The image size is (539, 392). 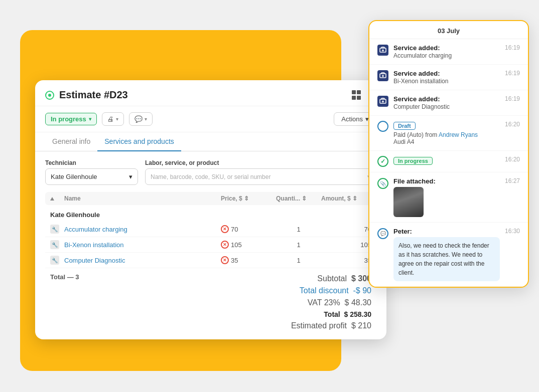 I want to click on timeline-item-3: Draft Paid (Auto) from Andrew RyansAudi …, so click(x=449, y=133).